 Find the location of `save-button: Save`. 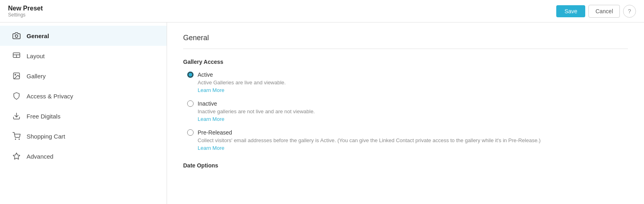

save-button: Save is located at coordinates (571, 11).